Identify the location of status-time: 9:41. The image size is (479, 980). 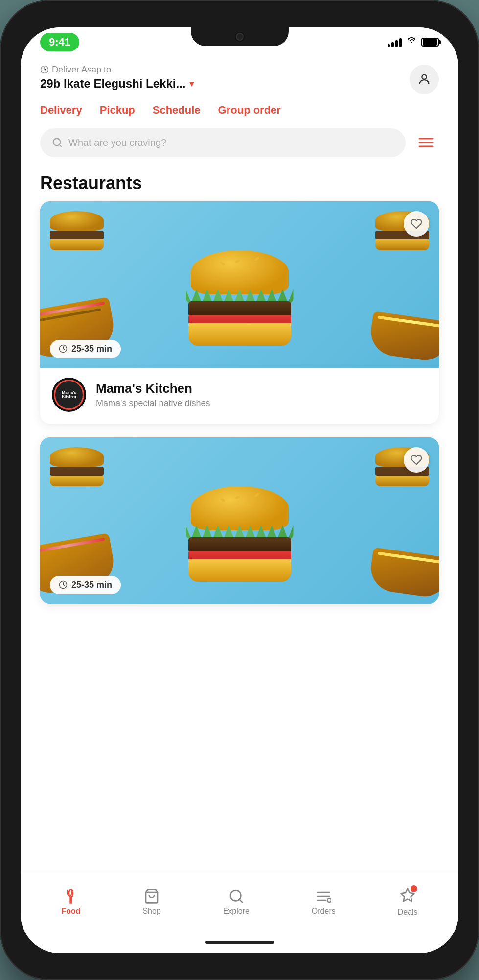
(60, 42).